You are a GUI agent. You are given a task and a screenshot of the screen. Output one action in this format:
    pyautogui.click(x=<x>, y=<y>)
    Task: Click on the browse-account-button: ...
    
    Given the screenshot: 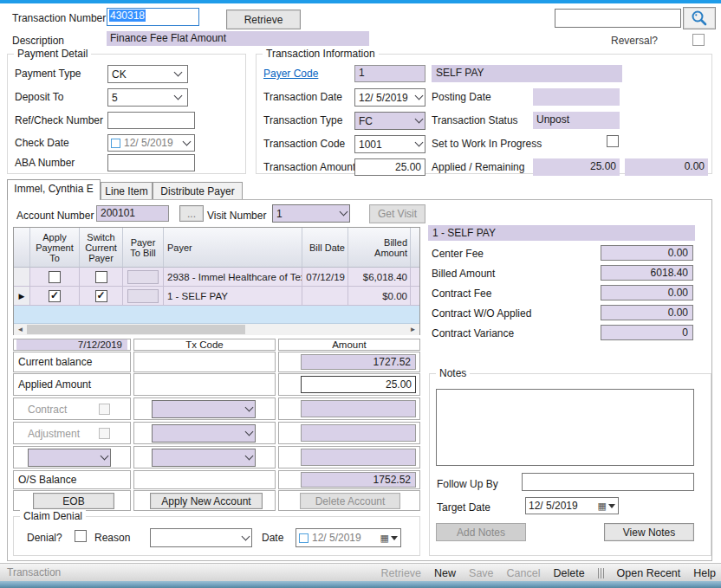 What is the action you would take?
    pyautogui.click(x=192, y=213)
    